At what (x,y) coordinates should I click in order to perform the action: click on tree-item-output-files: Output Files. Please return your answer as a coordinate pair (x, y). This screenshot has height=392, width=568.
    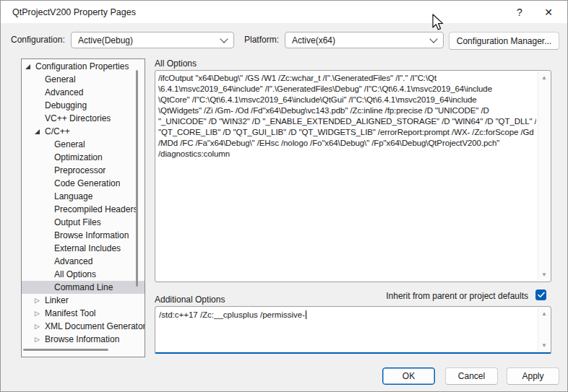
    Looking at the image, I should click on (83, 222).